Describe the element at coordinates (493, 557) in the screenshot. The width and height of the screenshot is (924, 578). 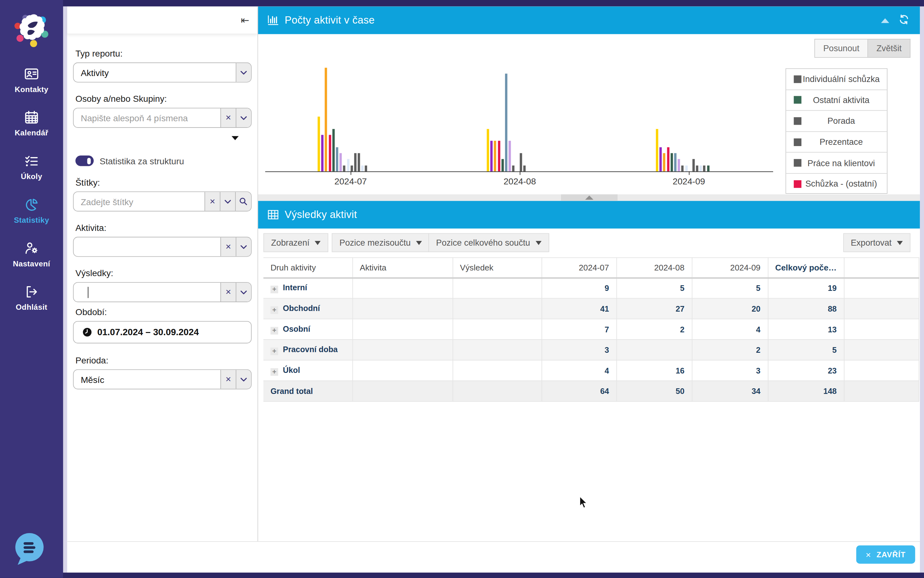
I see `modal-footer: × ZAVŘÍT` at that location.